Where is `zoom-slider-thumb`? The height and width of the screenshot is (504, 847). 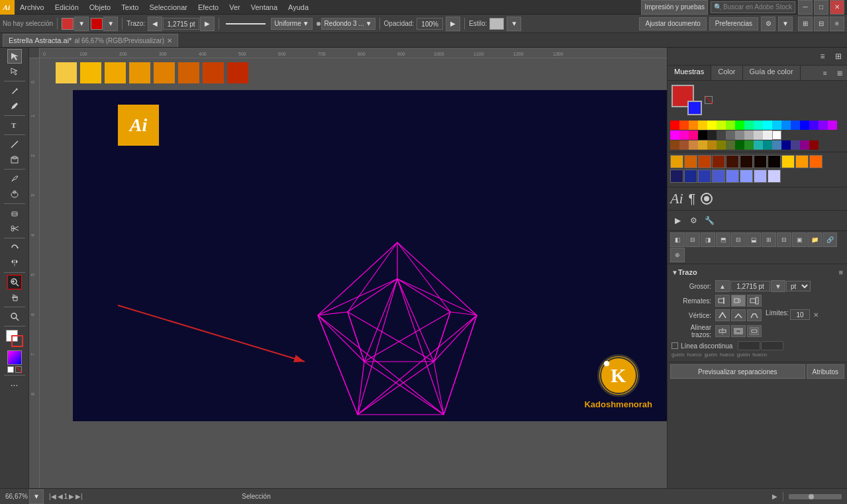
zoom-slider-thumb is located at coordinates (811, 497).